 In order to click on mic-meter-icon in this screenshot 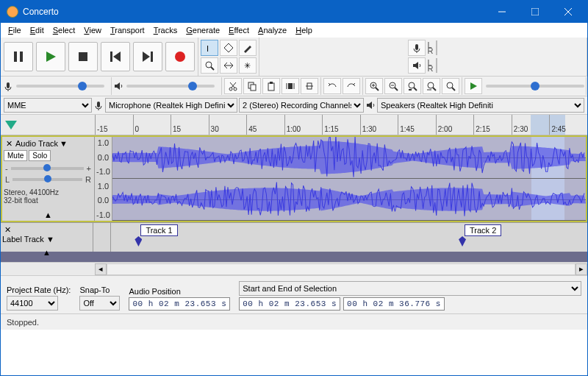, I will do `click(417, 48)`.